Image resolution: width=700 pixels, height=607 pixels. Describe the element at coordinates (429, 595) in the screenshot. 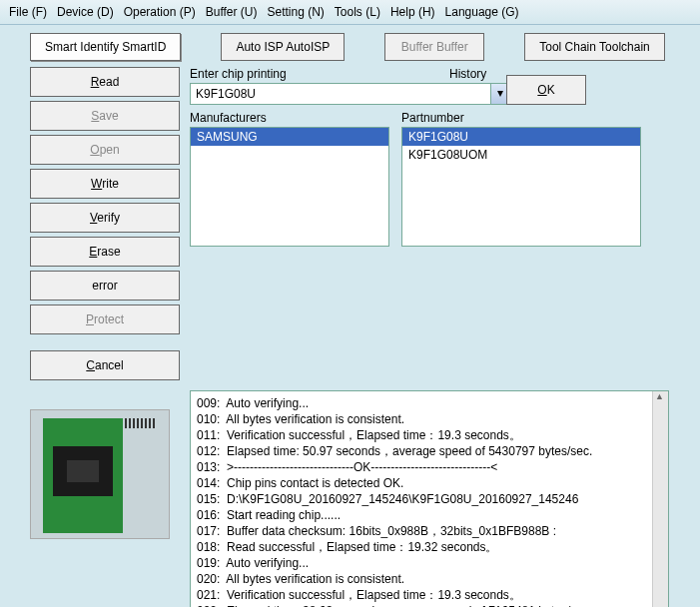

I see `log-line: 021: Verification successful，Elapsed tim…` at that location.